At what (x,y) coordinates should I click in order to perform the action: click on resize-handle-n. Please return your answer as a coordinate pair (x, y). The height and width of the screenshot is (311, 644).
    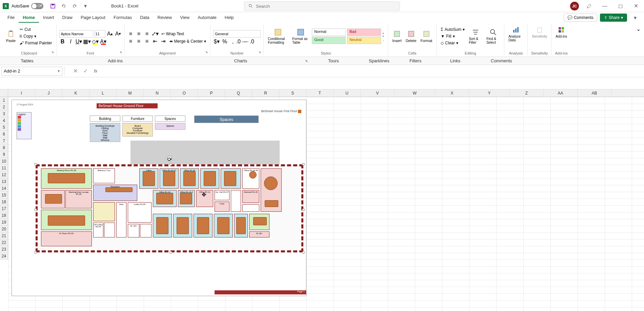
    Looking at the image, I should click on (171, 164).